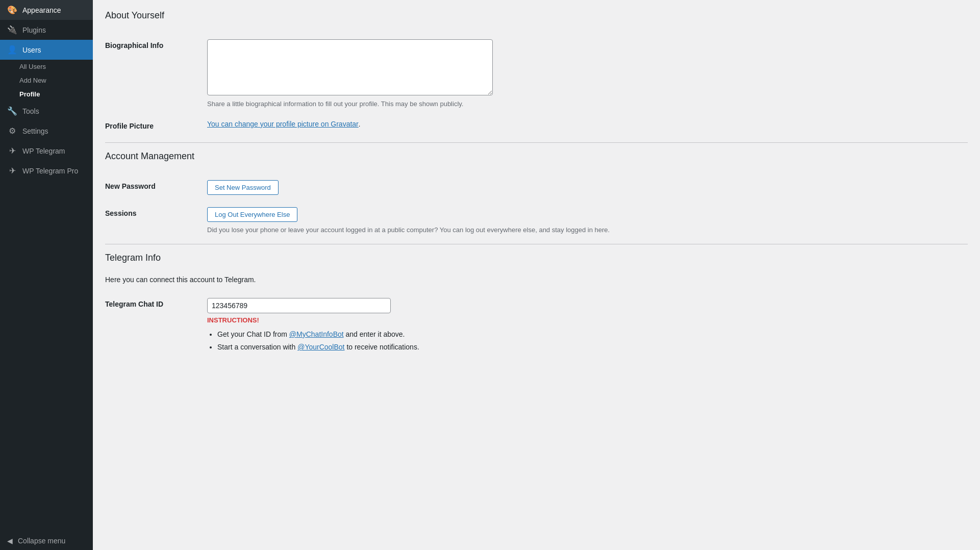 The image size is (980, 550). What do you see at coordinates (12, 151) in the screenshot?
I see `telegram-icon: ✈` at bounding box center [12, 151].